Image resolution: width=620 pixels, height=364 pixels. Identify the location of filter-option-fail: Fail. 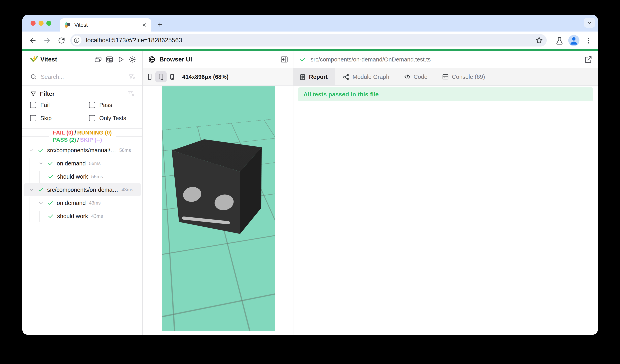
(60, 105).